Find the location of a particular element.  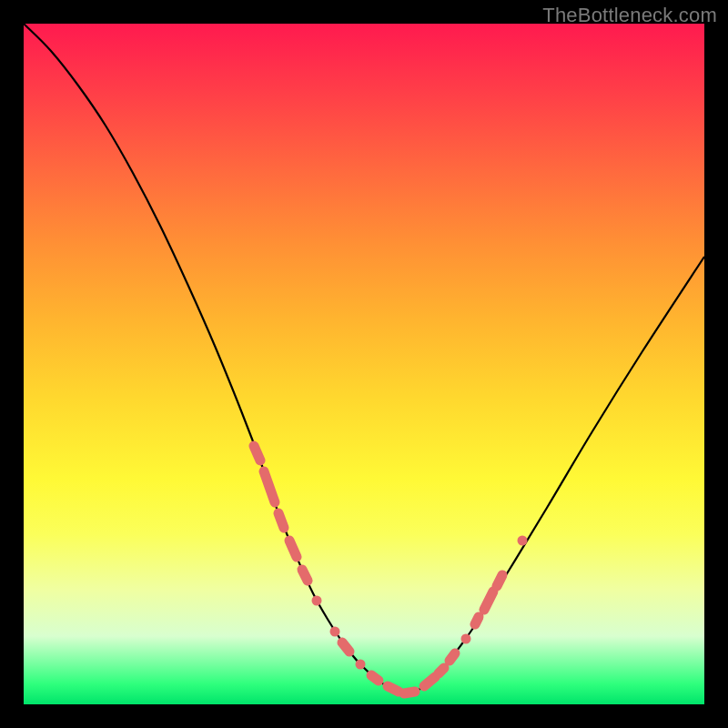

watermark-text: TheBottleneck.com is located at coordinates (630, 15).